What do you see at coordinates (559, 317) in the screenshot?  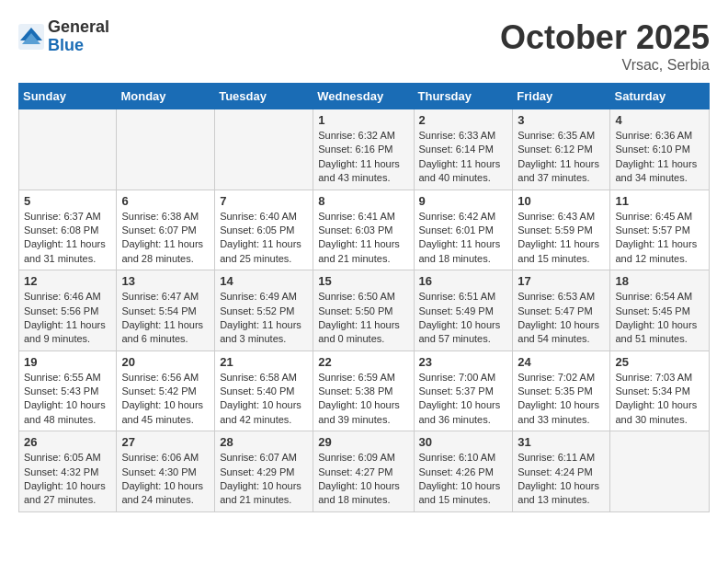 I see `sunrise-text: Sunrise: 6:53 AMSunset: 5:47 PMDaylight:…` at bounding box center [559, 317].